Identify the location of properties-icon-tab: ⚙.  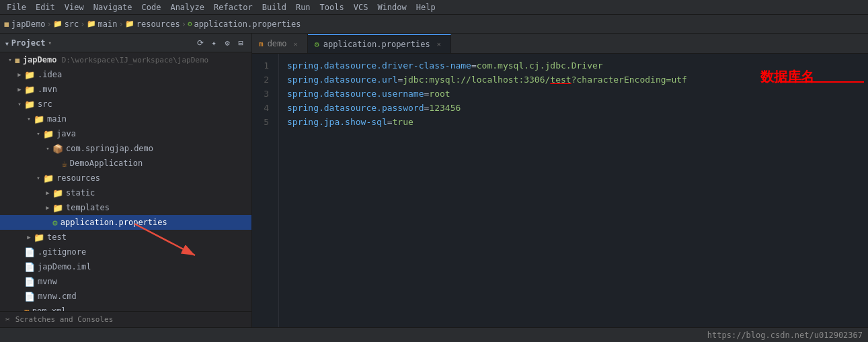
(317, 44).